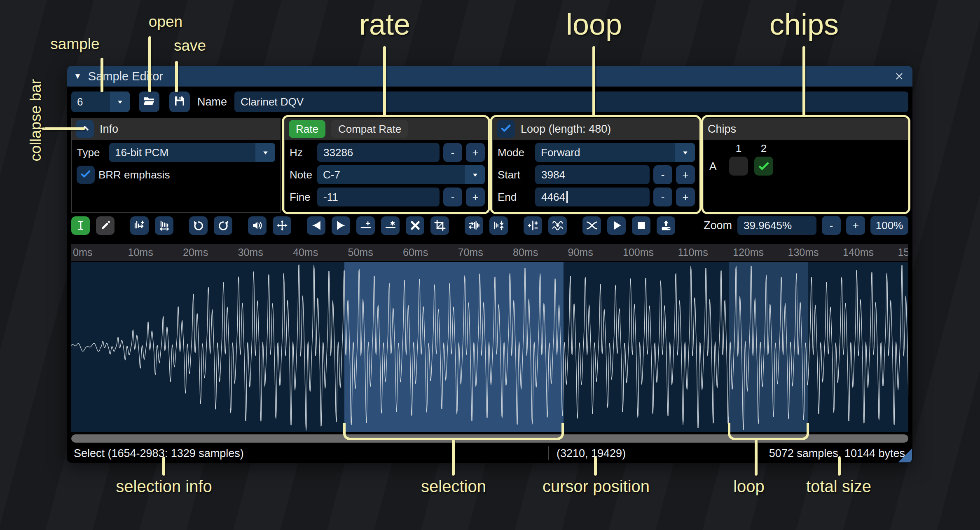 The width and height of the screenshot is (980, 530). Describe the element at coordinates (81, 225) in the screenshot. I see `ibeam-icon` at that location.